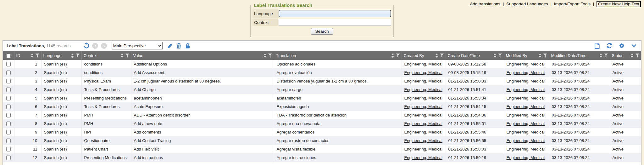 The width and height of the screenshot is (644, 165). I want to click on previous-icon: ‹, so click(95, 46).